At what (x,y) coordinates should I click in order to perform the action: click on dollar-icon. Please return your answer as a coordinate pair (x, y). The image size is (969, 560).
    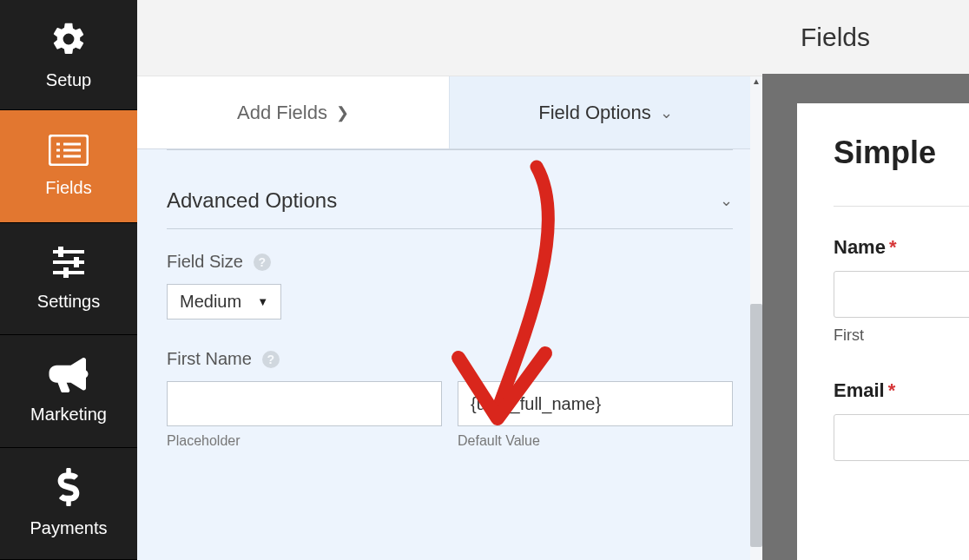
    Looking at the image, I should click on (69, 489).